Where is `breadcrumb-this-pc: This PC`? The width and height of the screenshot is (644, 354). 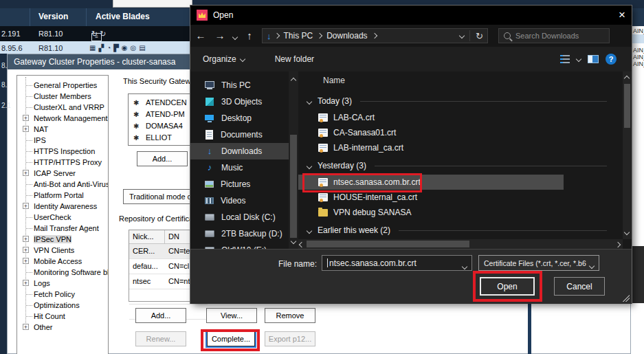 breadcrumb-this-pc: This PC is located at coordinates (298, 36).